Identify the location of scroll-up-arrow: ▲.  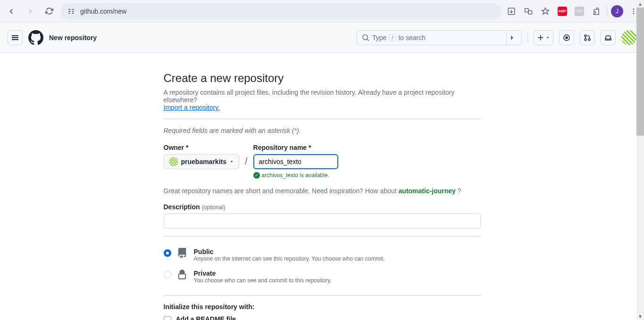
(640, 4).